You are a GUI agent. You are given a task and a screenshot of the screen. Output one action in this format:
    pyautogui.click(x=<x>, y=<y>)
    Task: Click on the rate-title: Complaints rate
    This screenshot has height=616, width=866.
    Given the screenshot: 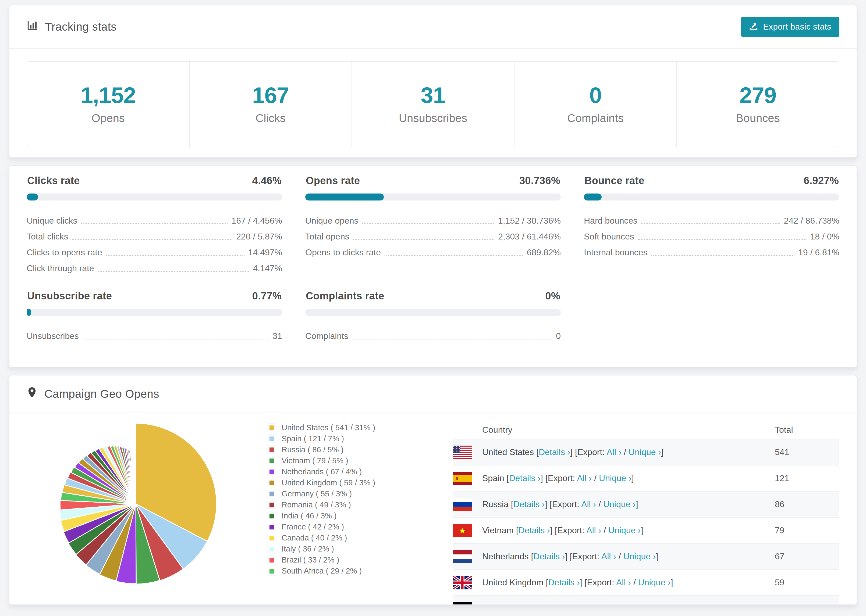 What is the action you would take?
    pyautogui.click(x=345, y=296)
    